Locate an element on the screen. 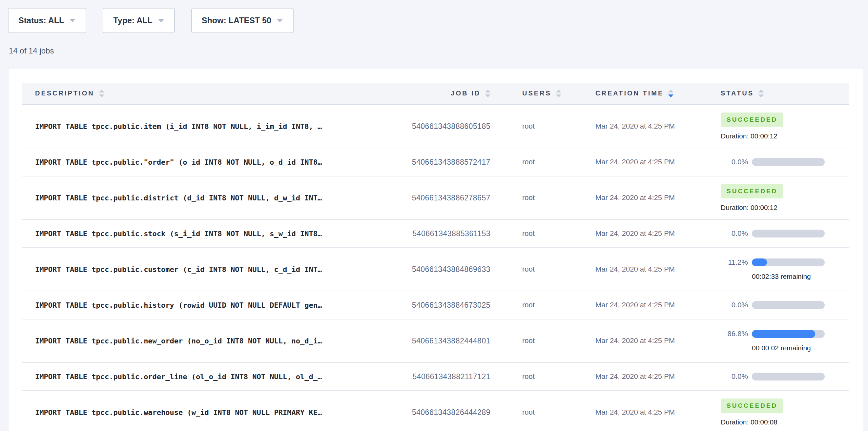  job-id-cell: 540661343884869633 is located at coordinates (453, 270).